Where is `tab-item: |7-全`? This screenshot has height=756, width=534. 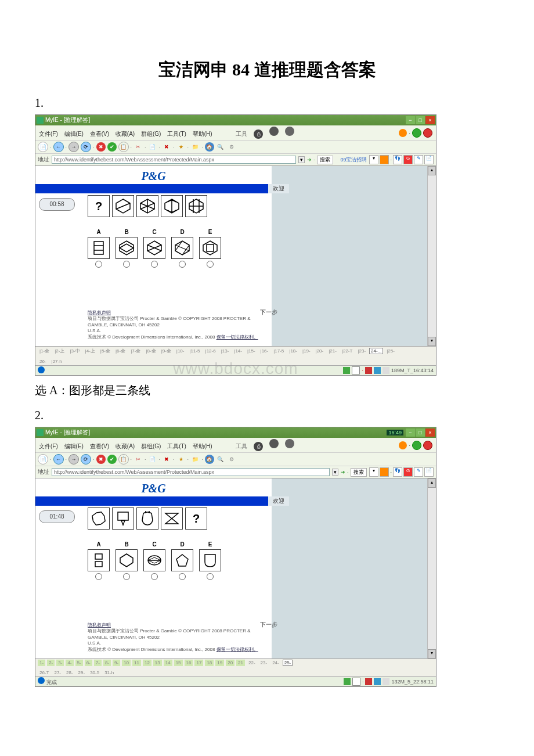
tab-item: |7-全 is located at coordinates (136, 351).